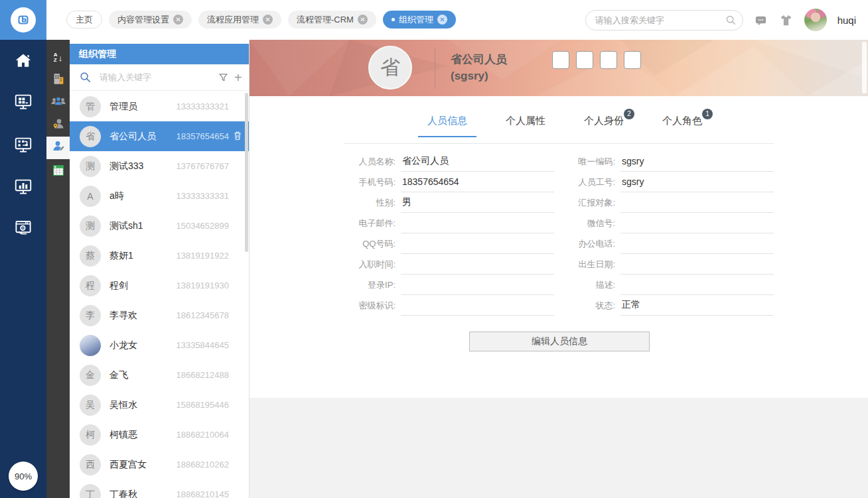 The image size is (868, 498). I want to click on field-label: 人员名称:, so click(370, 162).